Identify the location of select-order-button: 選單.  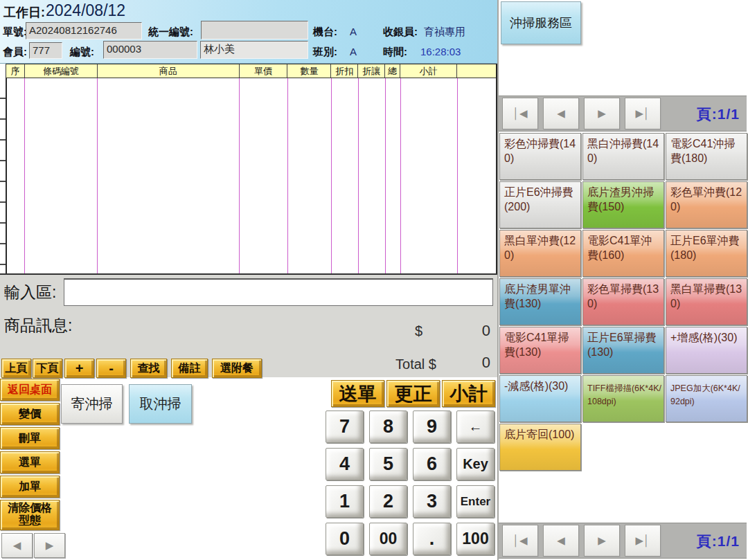
(30, 462).